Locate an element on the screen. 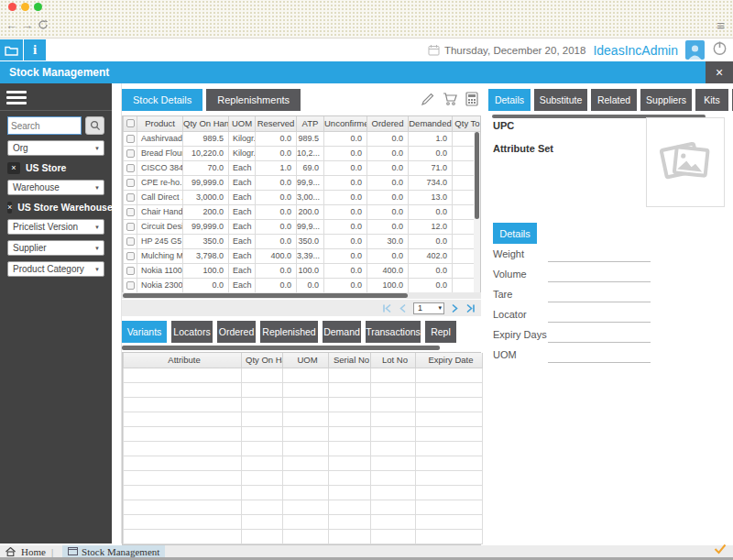  status-task-tab: Stock Management is located at coordinates (114, 552).